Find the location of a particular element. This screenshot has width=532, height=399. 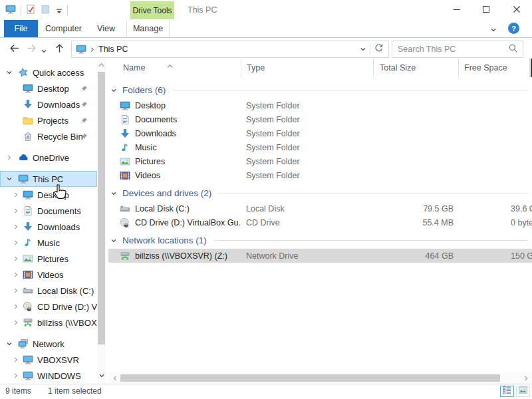

forward-icon is located at coordinates (32, 49).